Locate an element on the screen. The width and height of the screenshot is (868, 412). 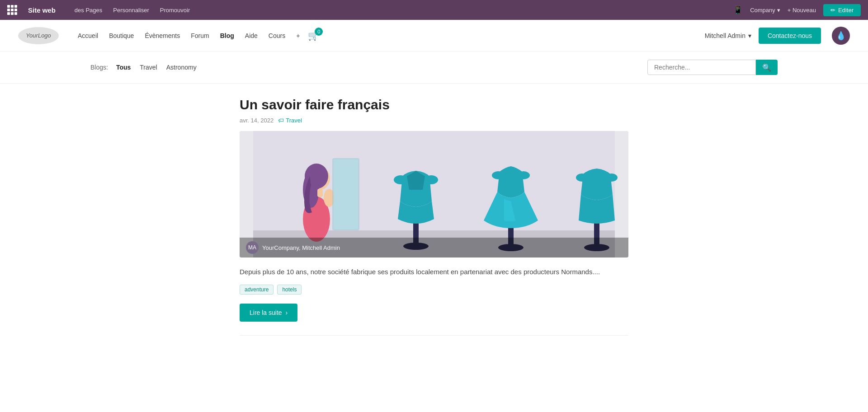
blog-filter-bar: Blogs: Tous Travel Astronomy 🔍 is located at coordinates (434, 68).